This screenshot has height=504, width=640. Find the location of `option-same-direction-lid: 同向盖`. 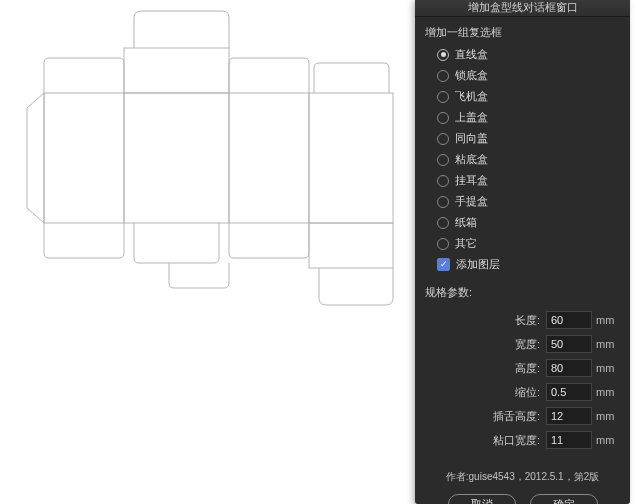

option-same-direction-lid: 同向盖 is located at coordinates (528, 138).